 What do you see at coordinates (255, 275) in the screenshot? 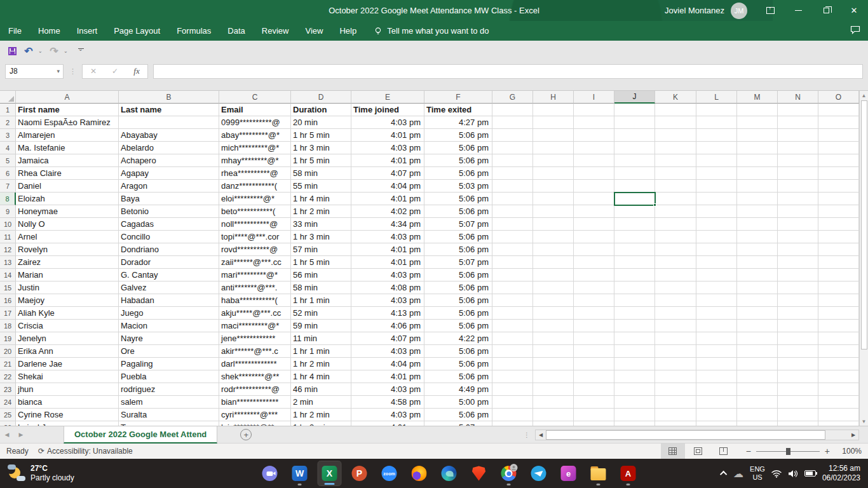
I see `cell: mari*********@*` at bounding box center [255, 275].